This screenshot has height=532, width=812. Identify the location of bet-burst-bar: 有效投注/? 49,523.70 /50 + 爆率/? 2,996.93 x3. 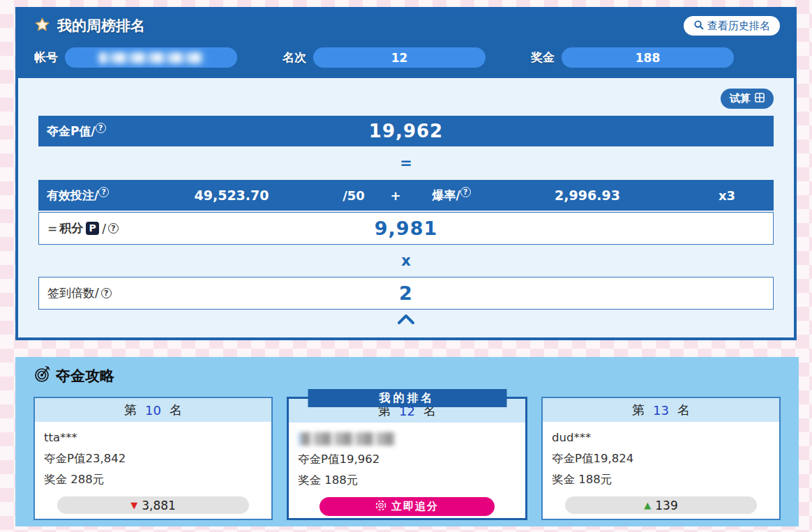
(406, 195).